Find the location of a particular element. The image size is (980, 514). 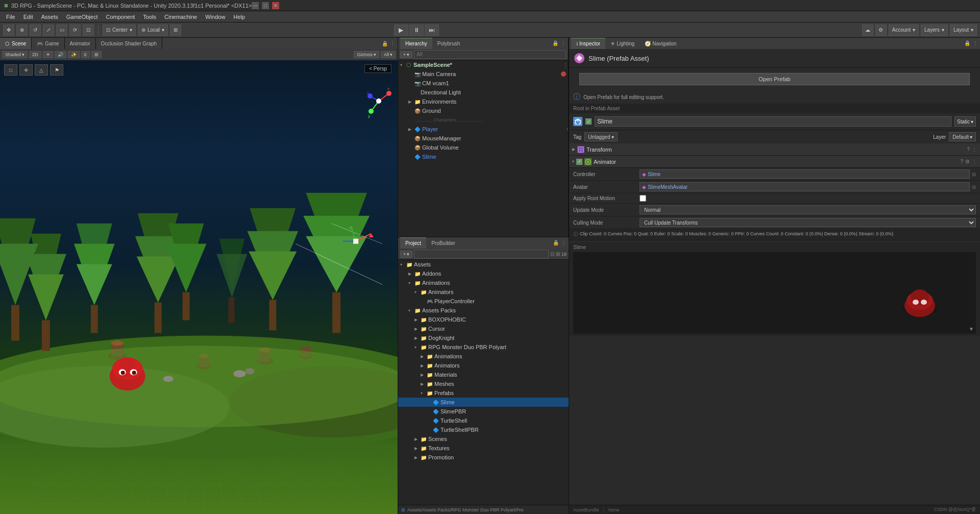

tool-custom: ⊡ is located at coordinates (88, 30).